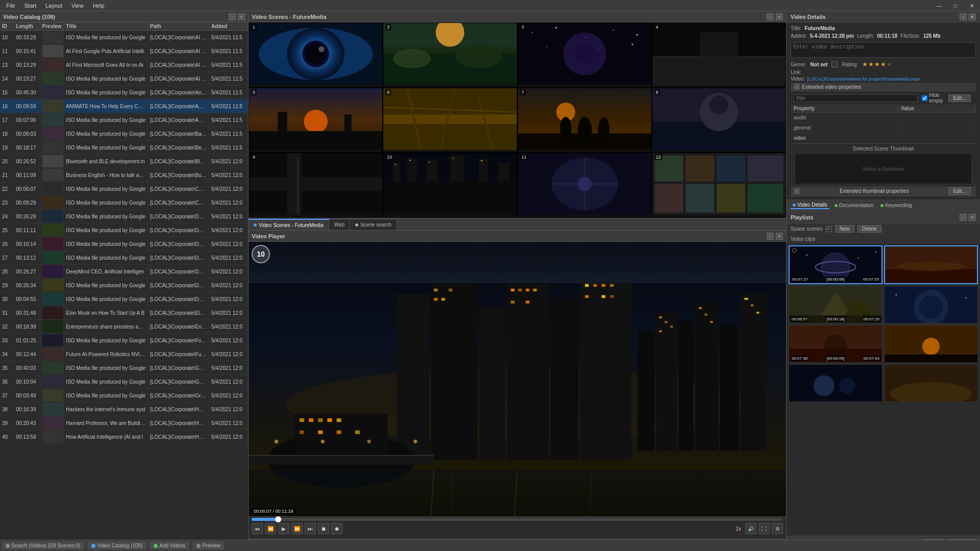 The height and width of the screenshot is (551, 980). What do you see at coordinates (124, 341) in the screenshot?
I see `table-row: 33 01:01:25 ISO Media file produced by G…` at bounding box center [124, 341].